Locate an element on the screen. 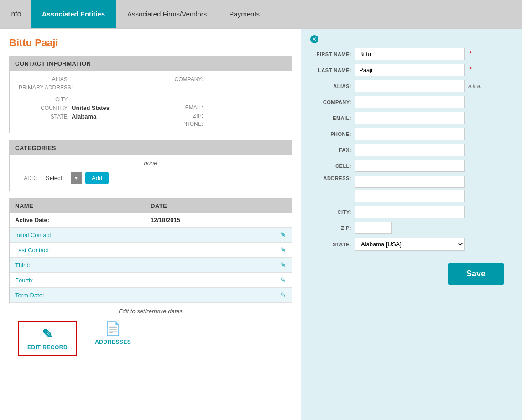 The image size is (522, 420). country-label: COUNTRY: is located at coordinates (44, 108).